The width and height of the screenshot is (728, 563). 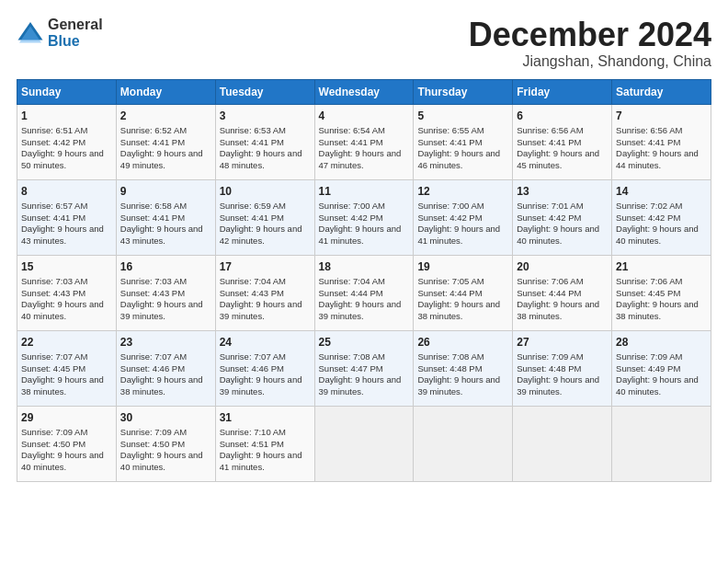 I want to click on sunset-text: Sunset: 4:44 PM, so click(x=449, y=293).